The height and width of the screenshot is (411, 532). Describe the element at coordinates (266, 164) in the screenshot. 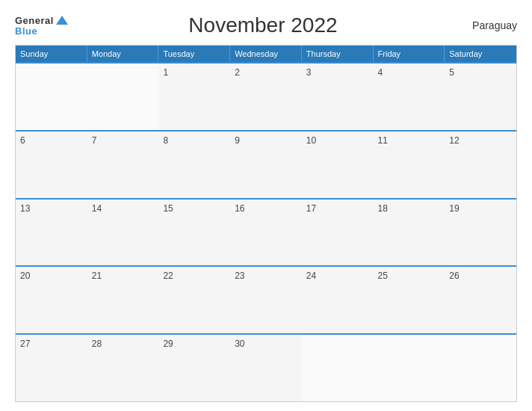

I see `day-cell: 9` at that location.